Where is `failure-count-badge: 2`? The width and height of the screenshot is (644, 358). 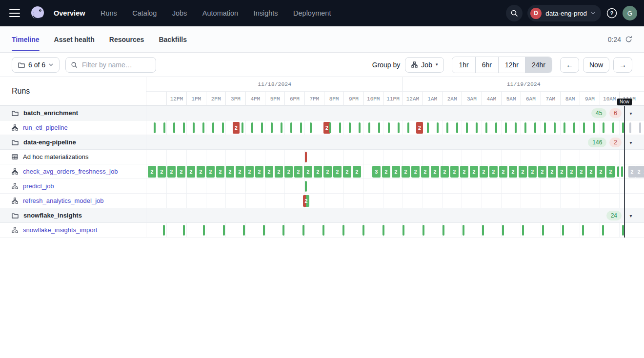
failure-count-badge: 2 is located at coordinates (616, 142).